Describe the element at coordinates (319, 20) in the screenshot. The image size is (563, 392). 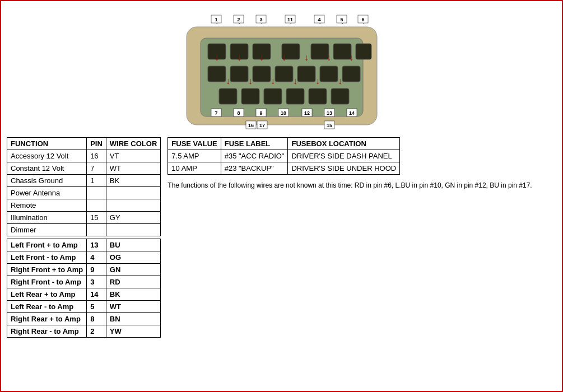
I see `svg-text: 4` at that location.